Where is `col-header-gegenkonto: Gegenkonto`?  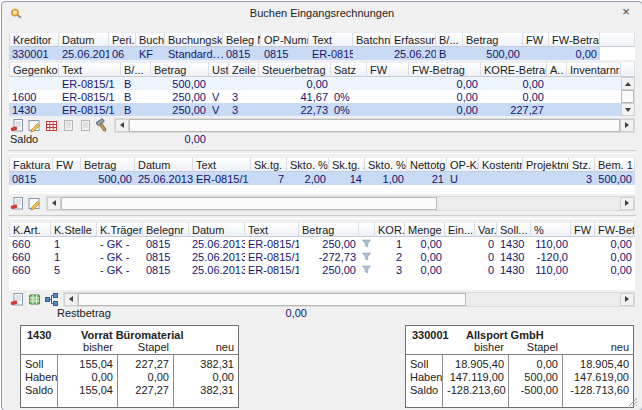
col-header-gegenkonto: Gegenkonto is located at coordinates (34, 70).